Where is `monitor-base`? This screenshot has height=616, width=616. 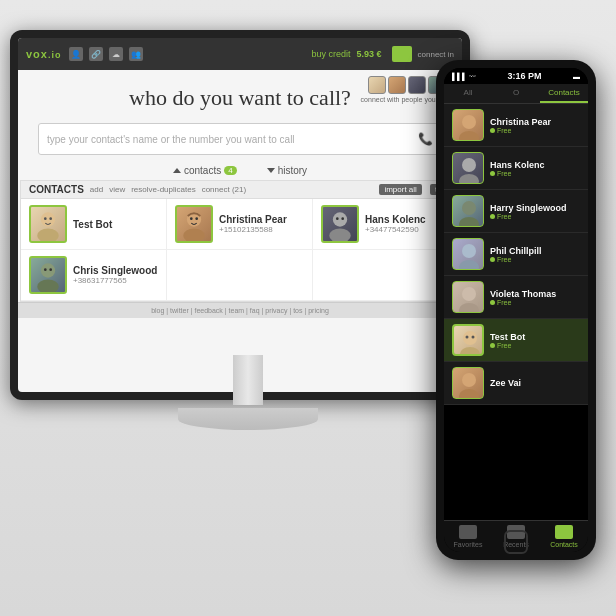
monitor-base is located at coordinates (248, 419).